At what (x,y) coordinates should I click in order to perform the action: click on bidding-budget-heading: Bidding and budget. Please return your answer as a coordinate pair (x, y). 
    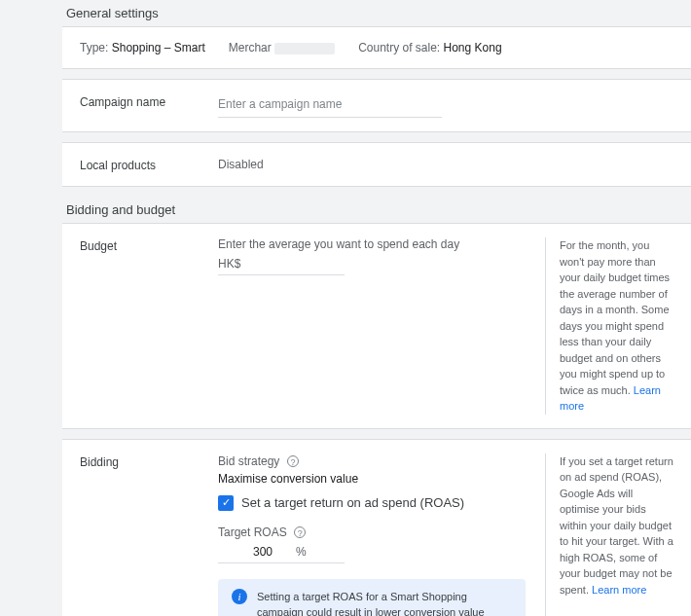
    Looking at the image, I should click on (377, 210).